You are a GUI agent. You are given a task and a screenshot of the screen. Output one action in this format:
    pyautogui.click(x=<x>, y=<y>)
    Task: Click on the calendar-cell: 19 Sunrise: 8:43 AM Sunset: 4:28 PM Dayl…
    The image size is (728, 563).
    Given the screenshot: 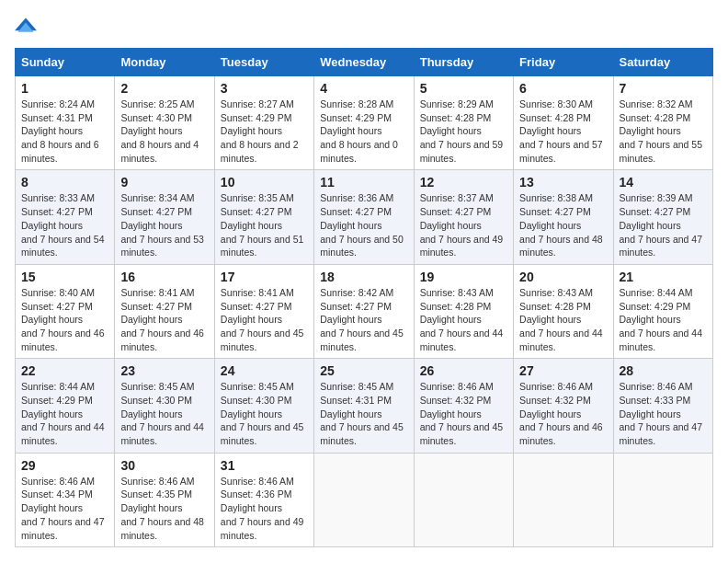 What is the action you would take?
    pyautogui.click(x=463, y=311)
    